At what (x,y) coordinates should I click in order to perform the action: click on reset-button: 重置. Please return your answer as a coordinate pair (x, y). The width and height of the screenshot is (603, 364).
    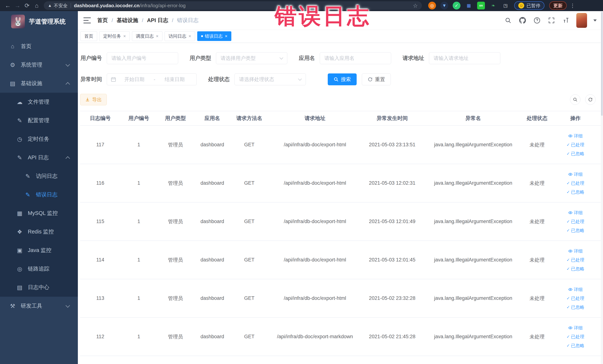
    Looking at the image, I should click on (376, 79).